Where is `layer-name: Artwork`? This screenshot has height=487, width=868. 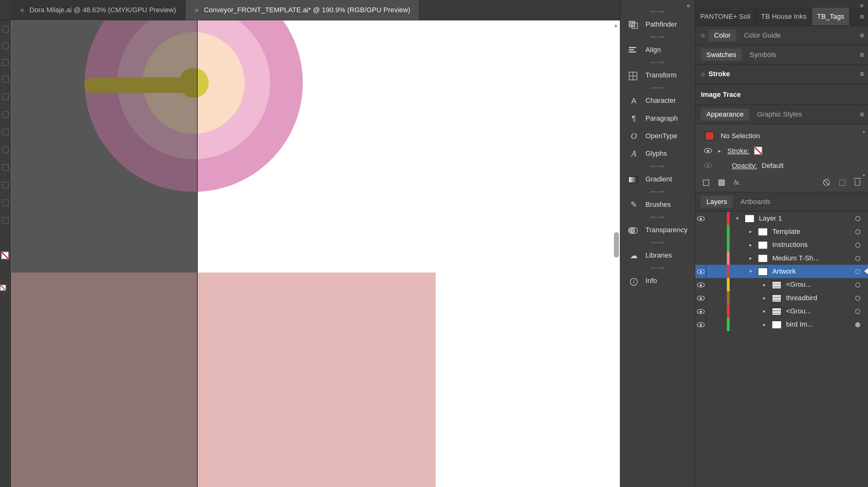 layer-name: Artwork is located at coordinates (813, 272).